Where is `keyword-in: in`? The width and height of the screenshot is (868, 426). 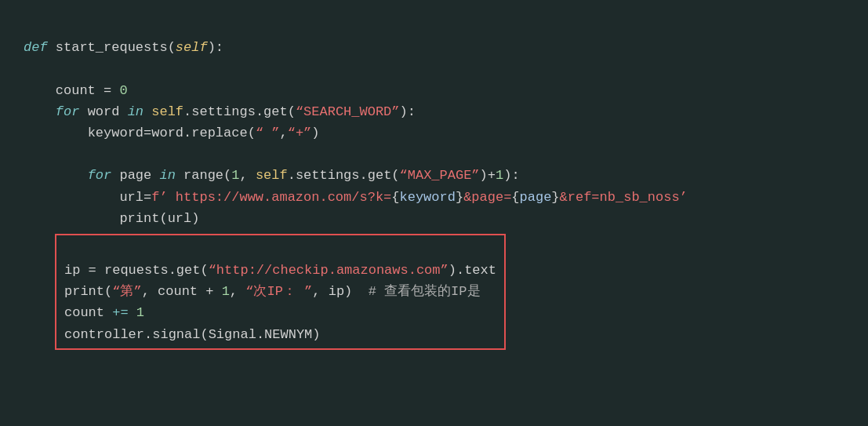
keyword-in: in is located at coordinates (136, 111).